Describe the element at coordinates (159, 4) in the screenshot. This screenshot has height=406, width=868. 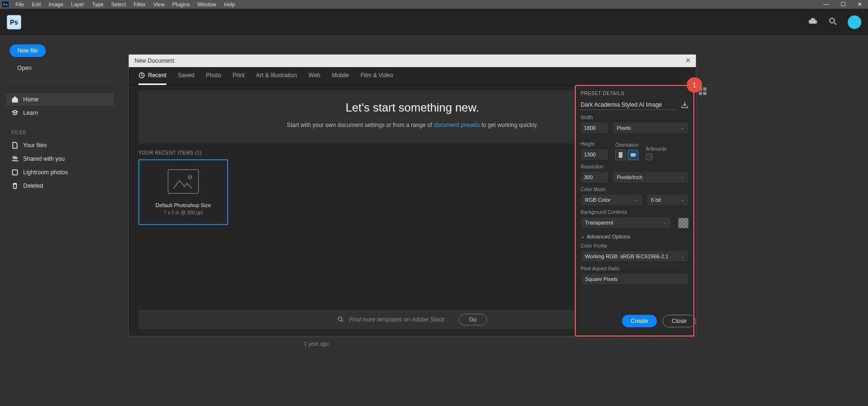
I see `menu-view: View` at that location.